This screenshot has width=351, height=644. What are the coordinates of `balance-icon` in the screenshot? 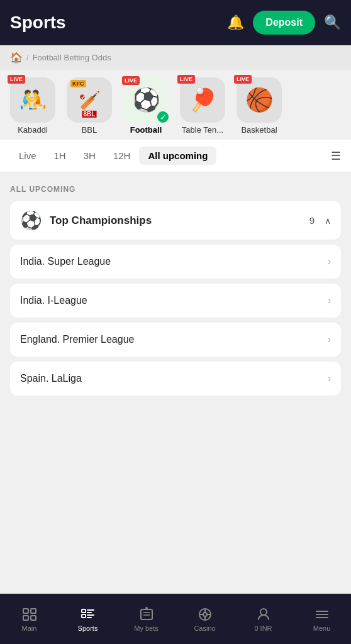 It's located at (264, 614).